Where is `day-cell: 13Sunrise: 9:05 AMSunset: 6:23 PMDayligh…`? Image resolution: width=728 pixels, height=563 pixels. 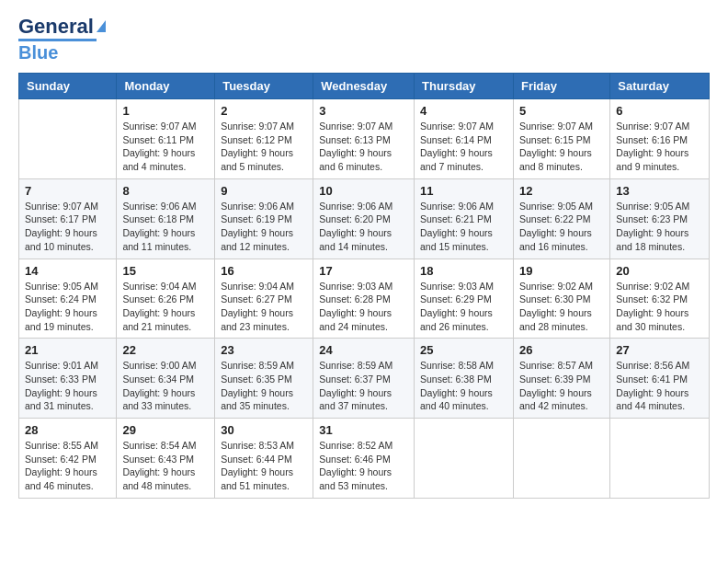
day-cell: 13Sunrise: 9:05 AMSunset: 6:23 PMDayligh… is located at coordinates (660, 219).